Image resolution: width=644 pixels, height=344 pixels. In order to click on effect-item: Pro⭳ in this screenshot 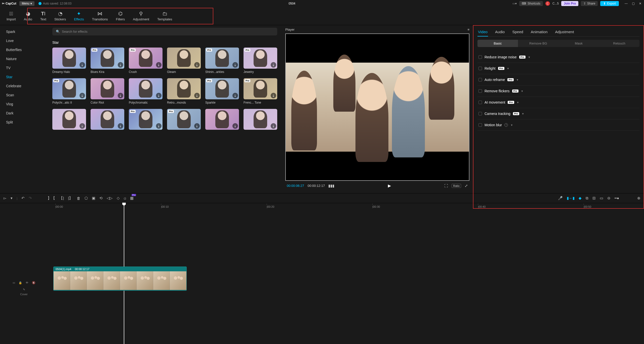, I will do `click(146, 120)`.